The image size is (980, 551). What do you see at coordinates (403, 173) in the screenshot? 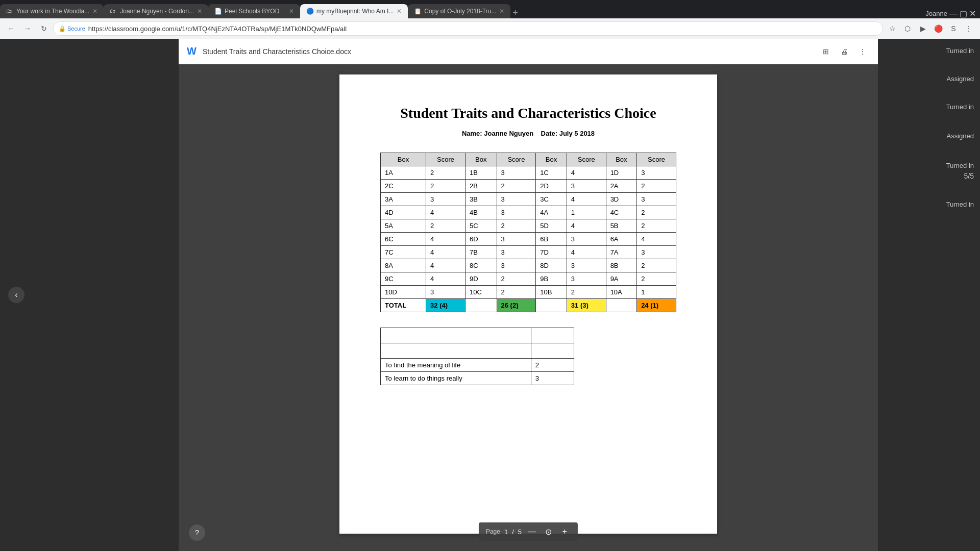
I see `table-cell: 1A` at bounding box center [403, 173].